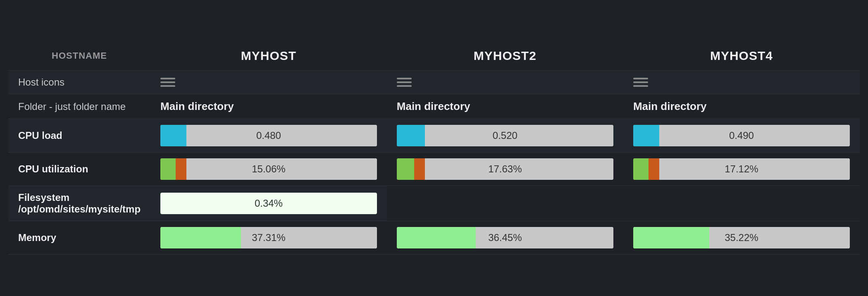 Image resolution: width=868 pixels, height=296 pixels. What do you see at coordinates (434, 106) in the screenshot?
I see `main-directory-2: Main directory` at bounding box center [434, 106].